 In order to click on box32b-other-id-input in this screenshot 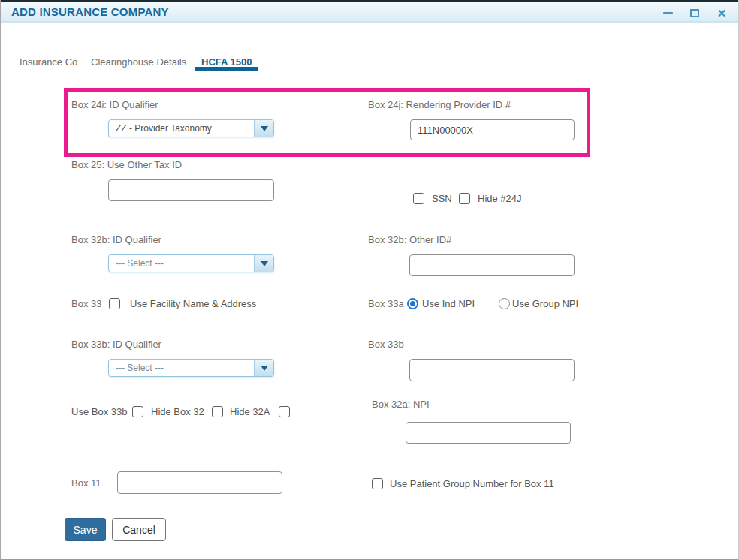, I will do `click(492, 266)`.